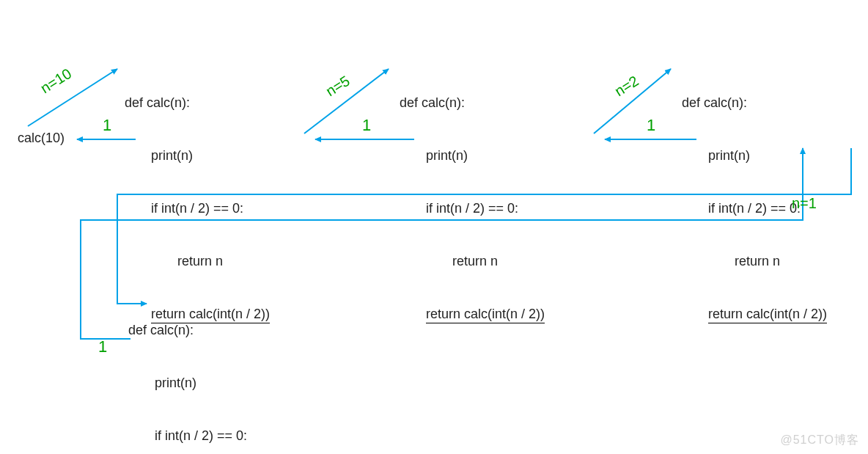 The image size is (868, 454). What do you see at coordinates (626, 87) in the screenshot?
I see `n-label-2: n=2` at bounding box center [626, 87].